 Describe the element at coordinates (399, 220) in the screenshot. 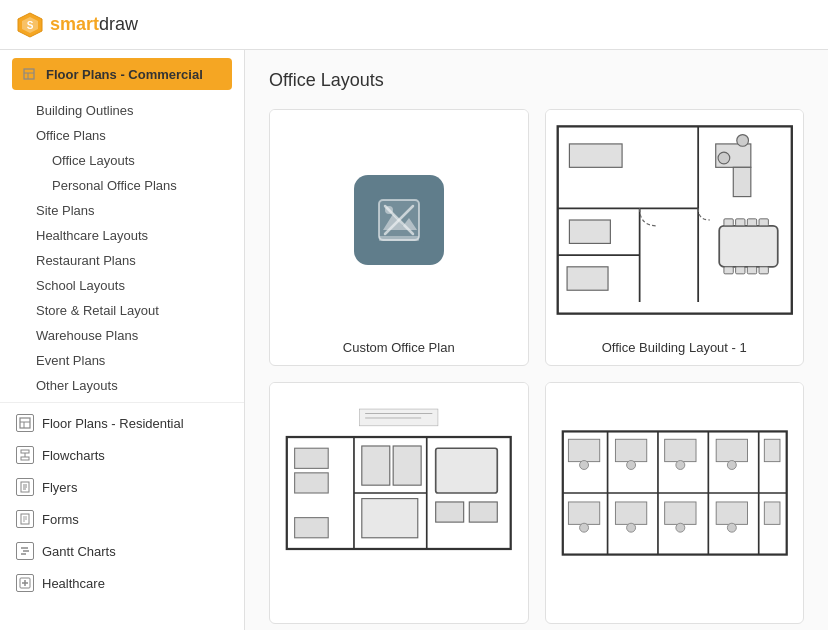

I see `custom-plan-icon` at that location.